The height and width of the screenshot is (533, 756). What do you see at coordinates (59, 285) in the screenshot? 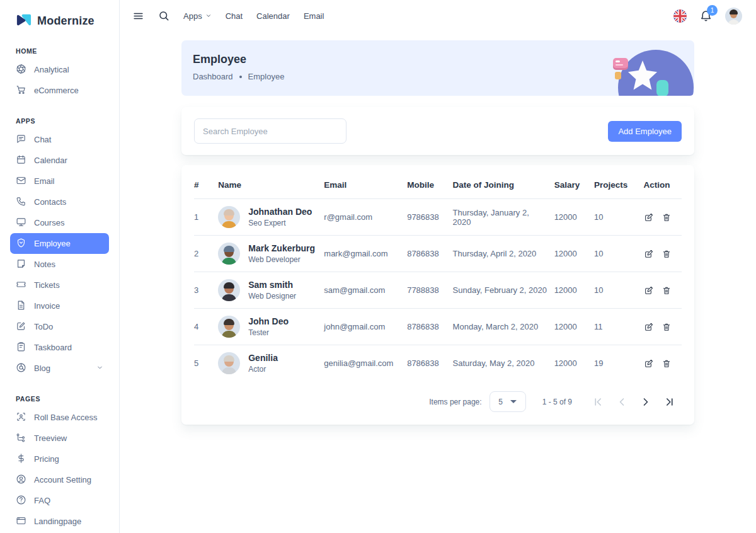
I see `sidebar-item-tickets: Tickets` at bounding box center [59, 285].